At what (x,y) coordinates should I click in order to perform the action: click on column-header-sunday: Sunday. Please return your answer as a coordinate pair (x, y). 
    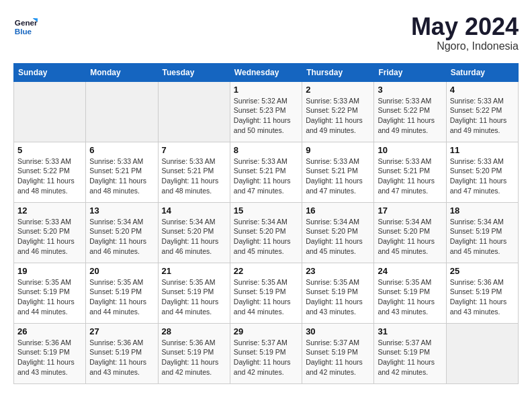
    Looking at the image, I should click on (50, 73).